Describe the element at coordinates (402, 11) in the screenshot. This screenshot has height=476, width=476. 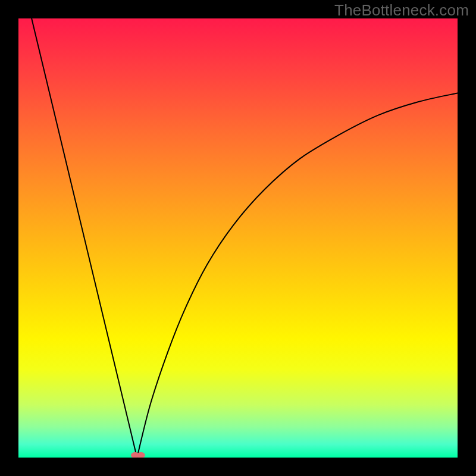
I see `watermark-text: TheBottleneck.com` at that location.